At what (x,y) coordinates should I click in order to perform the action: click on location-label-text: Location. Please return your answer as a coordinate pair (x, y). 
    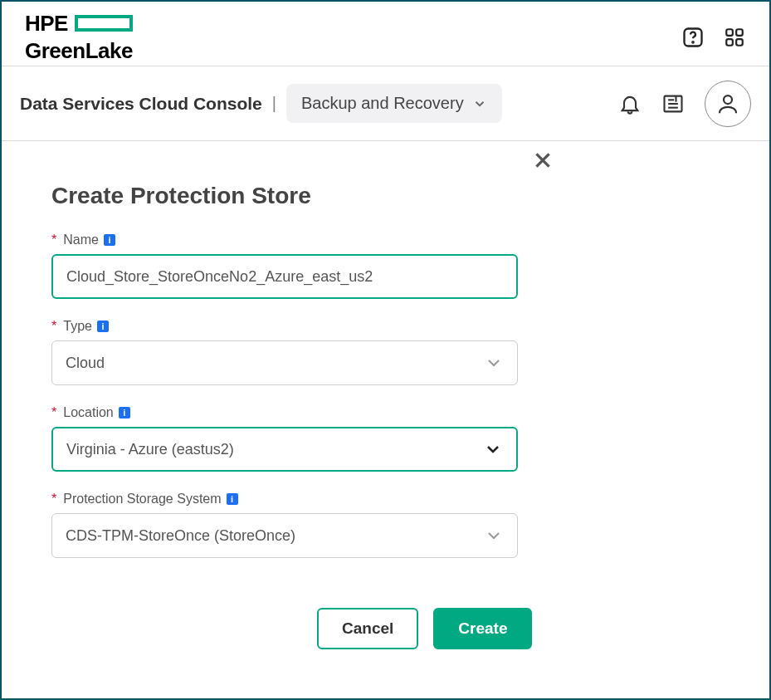
    Looking at the image, I should click on (88, 413).